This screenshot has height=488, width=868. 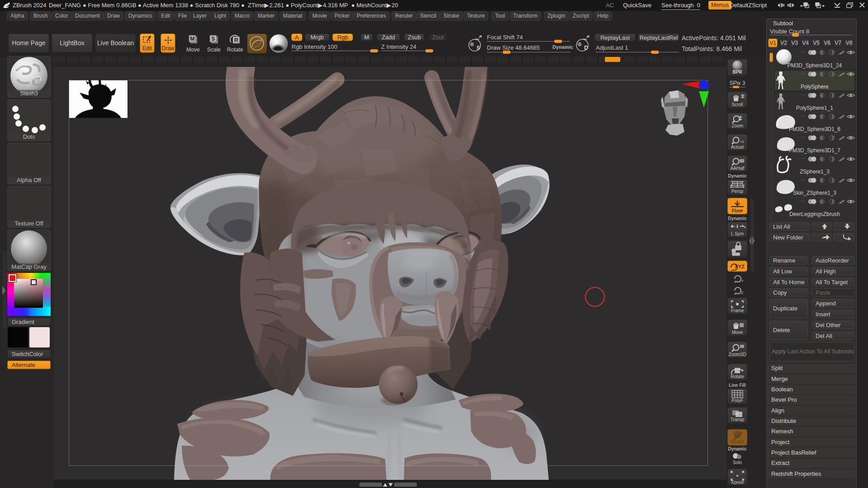 I want to click on svg-text: AAHalf, so click(x=737, y=168).